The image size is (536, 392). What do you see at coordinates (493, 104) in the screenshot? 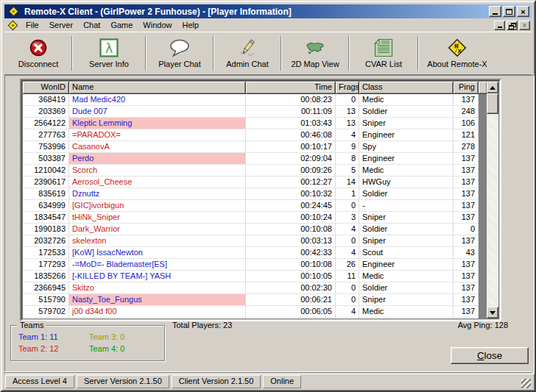
I see `scrollbar-thumb` at bounding box center [493, 104].